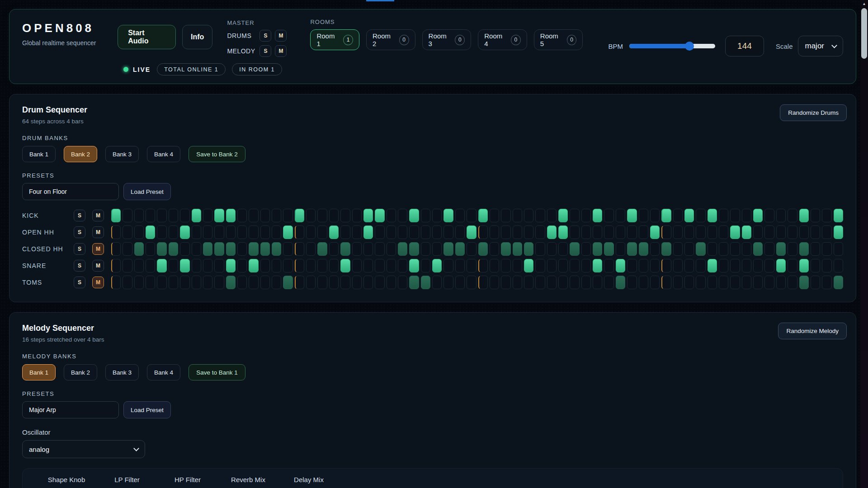 The width and height of the screenshot is (868, 488). I want to click on scale-select: major, so click(821, 46).